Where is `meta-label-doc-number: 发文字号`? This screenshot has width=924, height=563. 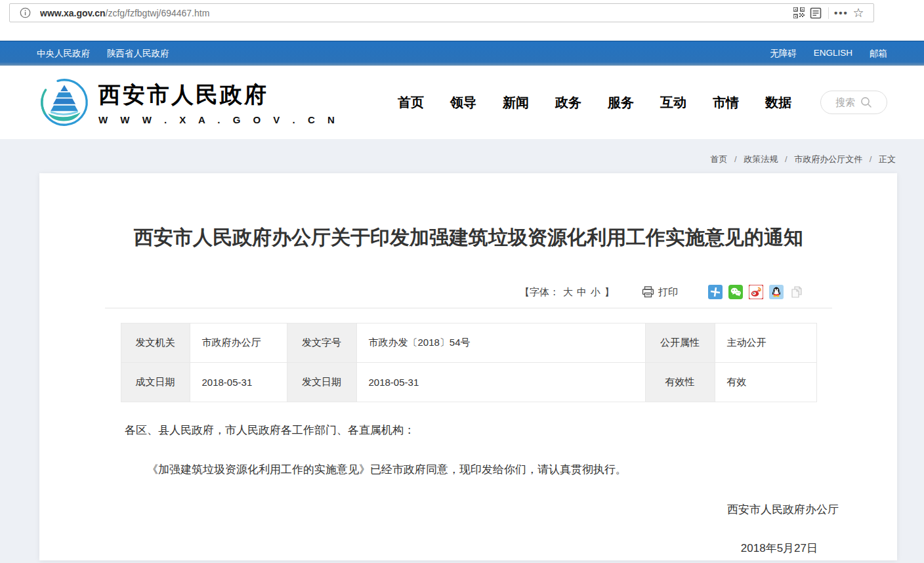 meta-label-doc-number: 发文字号 is located at coordinates (322, 343).